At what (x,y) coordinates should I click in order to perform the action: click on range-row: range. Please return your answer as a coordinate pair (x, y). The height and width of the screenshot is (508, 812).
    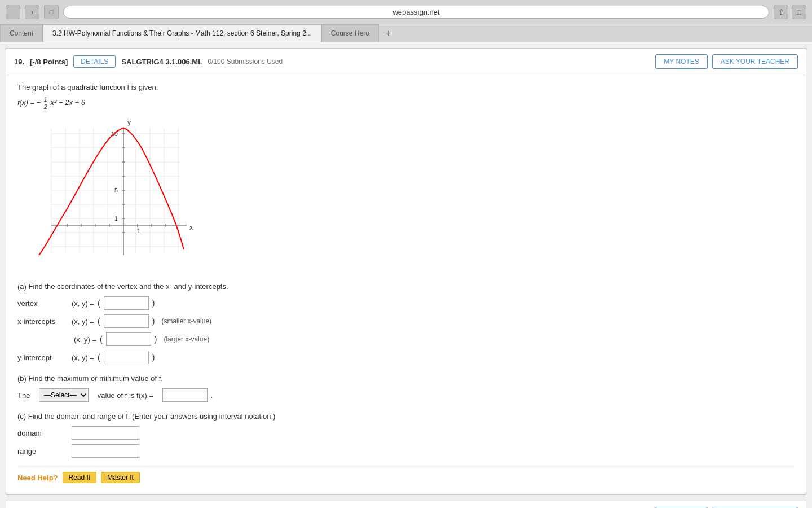
    Looking at the image, I should click on (406, 451).